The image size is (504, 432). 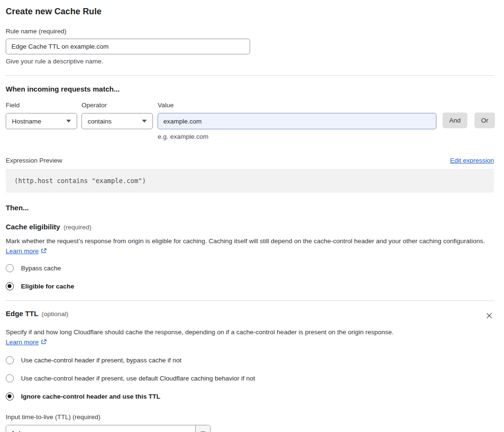 I want to click on value-label: Value, so click(x=297, y=105).